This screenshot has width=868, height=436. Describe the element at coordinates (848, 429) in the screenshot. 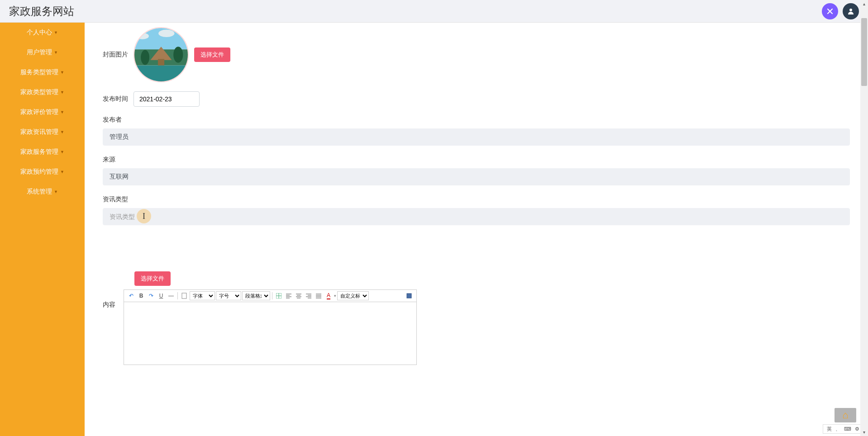

I see `ime-item: ⌨` at that location.